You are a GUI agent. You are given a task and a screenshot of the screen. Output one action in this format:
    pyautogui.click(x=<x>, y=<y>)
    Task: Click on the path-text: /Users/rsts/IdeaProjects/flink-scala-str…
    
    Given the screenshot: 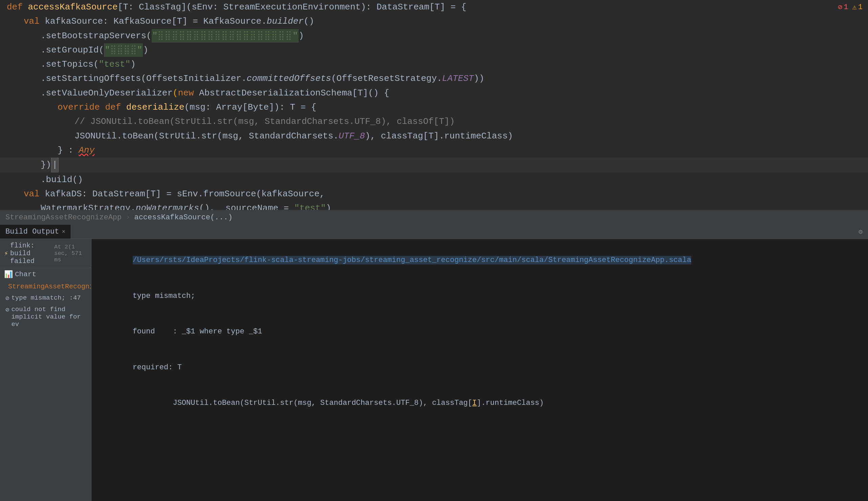 What is the action you would take?
    pyautogui.click(x=412, y=260)
    